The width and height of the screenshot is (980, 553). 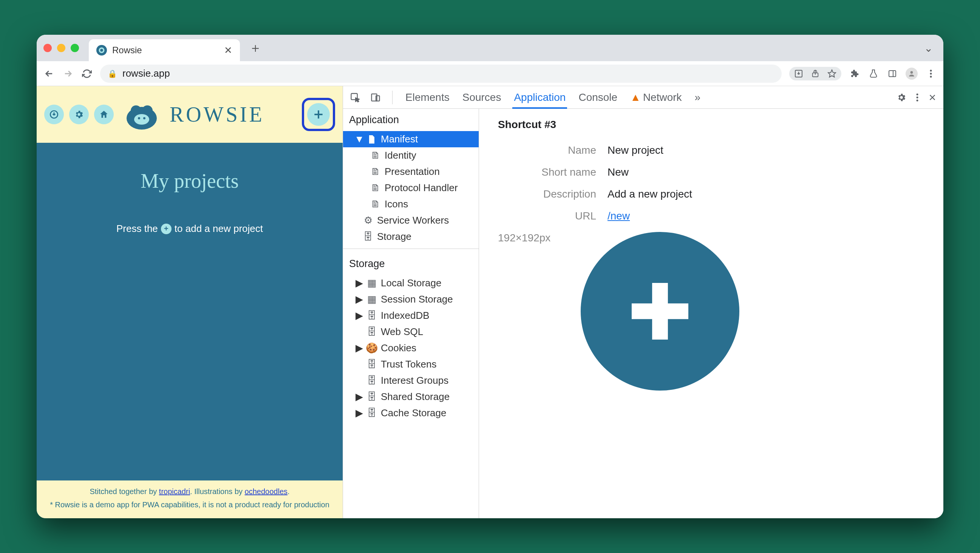 I want to click on rowsie-add-highlight, so click(x=318, y=114).